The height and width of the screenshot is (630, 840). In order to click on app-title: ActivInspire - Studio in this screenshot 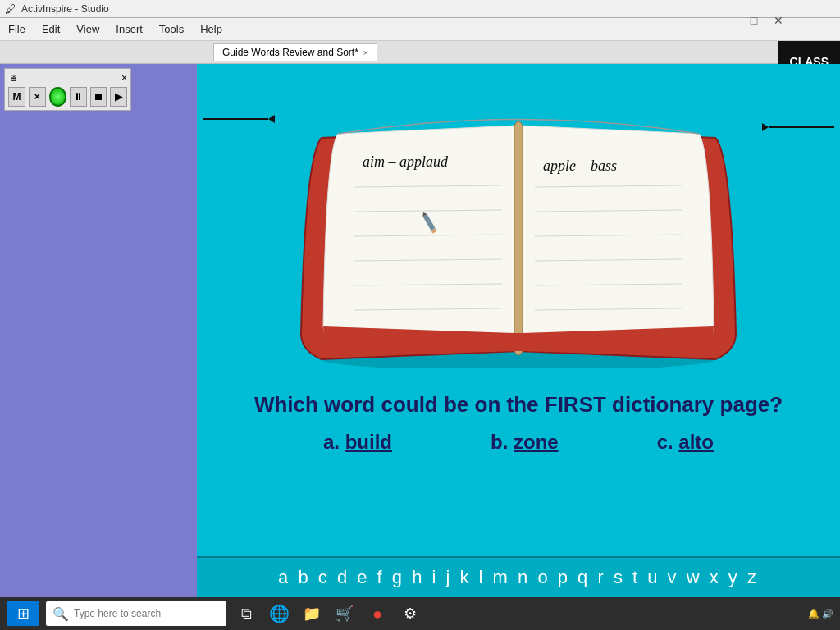, I will do `click(66, 9)`.